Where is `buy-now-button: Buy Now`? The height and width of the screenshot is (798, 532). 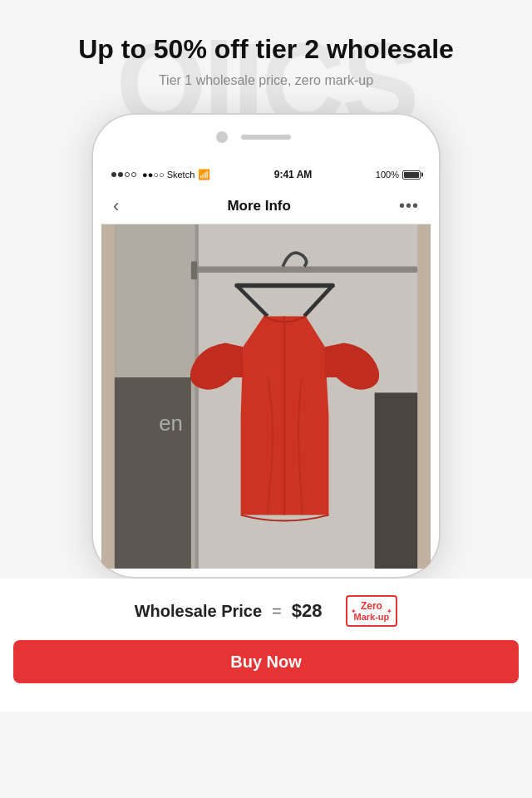
buy-now-button: Buy Now is located at coordinates (266, 662).